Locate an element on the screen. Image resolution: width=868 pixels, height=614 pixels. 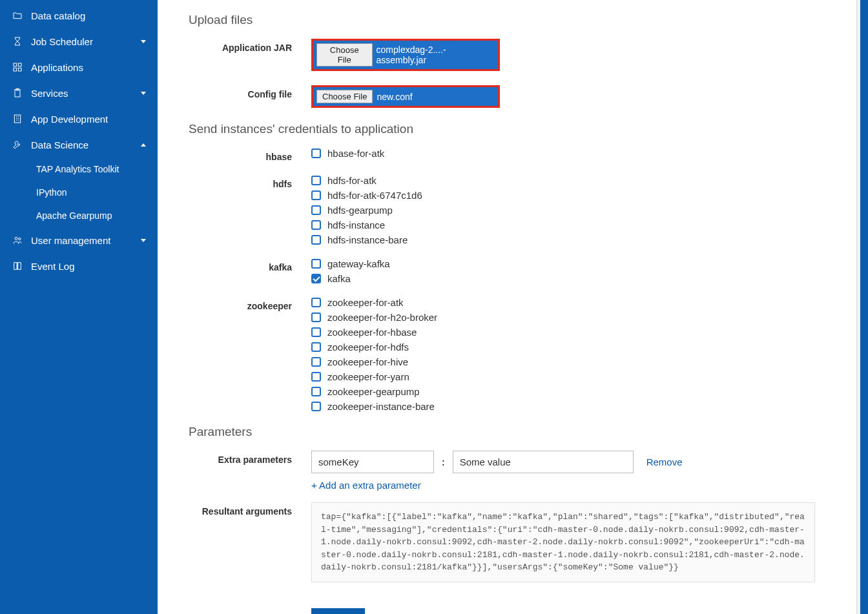
sidebar-item-label: Applications is located at coordinates (57, 67).